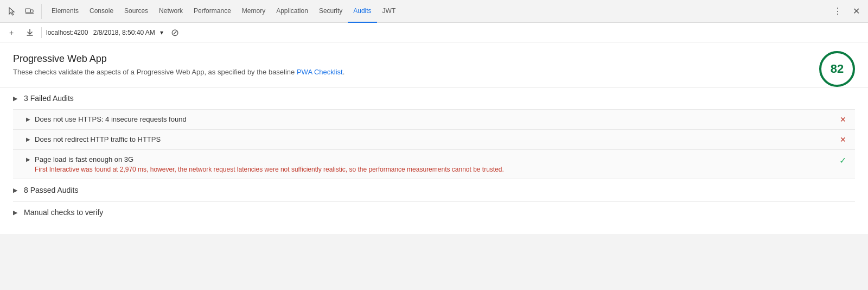 Image resolution: width=868 pixels, height=290 pixels. Describe the element at coordinates (437, 160) in the screenshot. I see `audit-item-label: Page load is fast enough on 3G` at that location.